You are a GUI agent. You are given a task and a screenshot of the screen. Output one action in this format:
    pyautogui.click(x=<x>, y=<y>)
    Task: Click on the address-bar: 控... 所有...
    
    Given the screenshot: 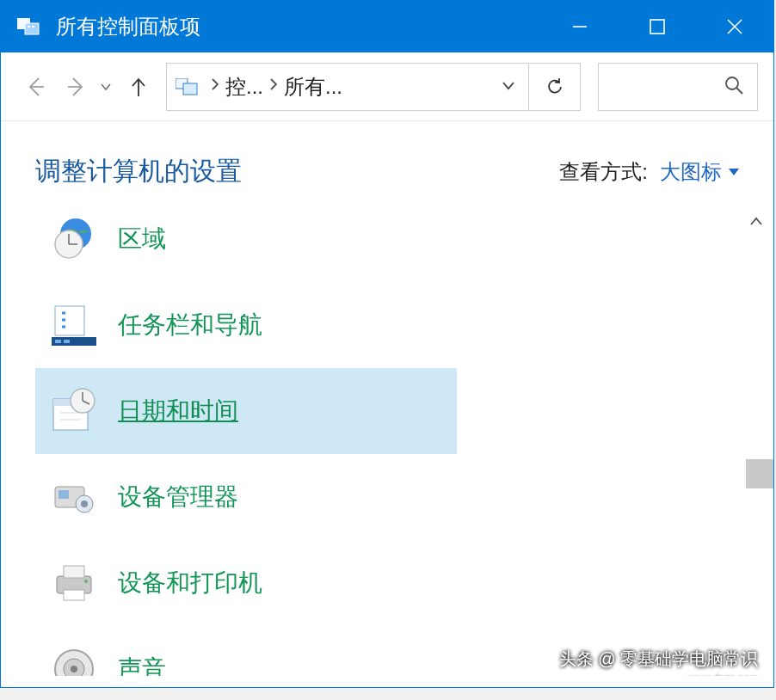 What is the action you would take?
    pyautogui.click(x=348, y=87)
    